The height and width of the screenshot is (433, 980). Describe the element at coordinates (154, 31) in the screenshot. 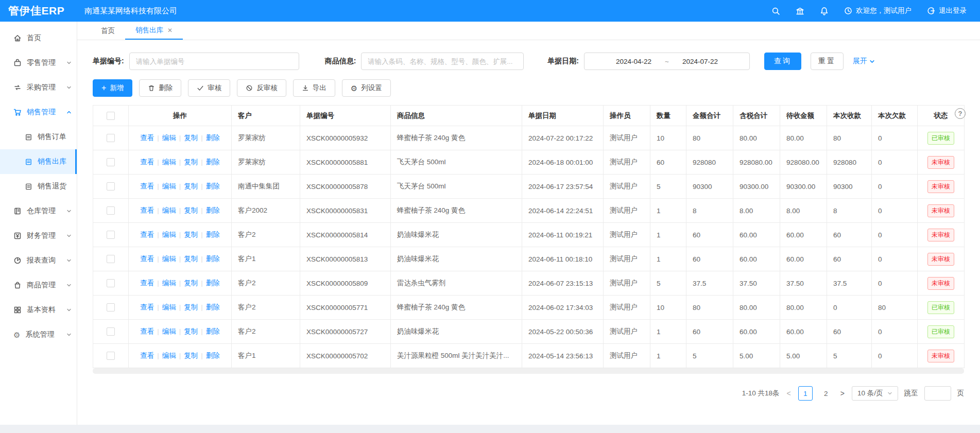

I see `tab-sales-outbound: 销售出库 ✕` at that location.